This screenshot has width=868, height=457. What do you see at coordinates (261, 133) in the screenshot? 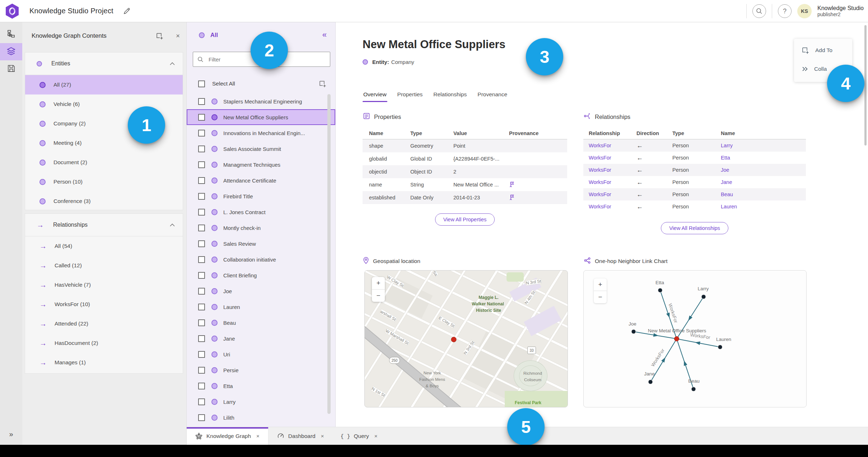
I see `entity-list-item: Innovations in Mechanical Engin...` at bounding box center [261, 133].